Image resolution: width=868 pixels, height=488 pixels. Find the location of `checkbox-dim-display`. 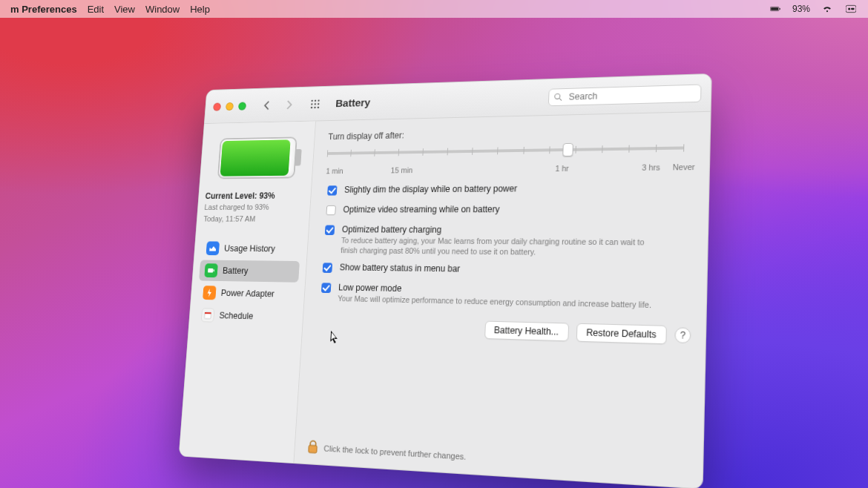

checkbox-dim-display is located at coordinates (332, 191).